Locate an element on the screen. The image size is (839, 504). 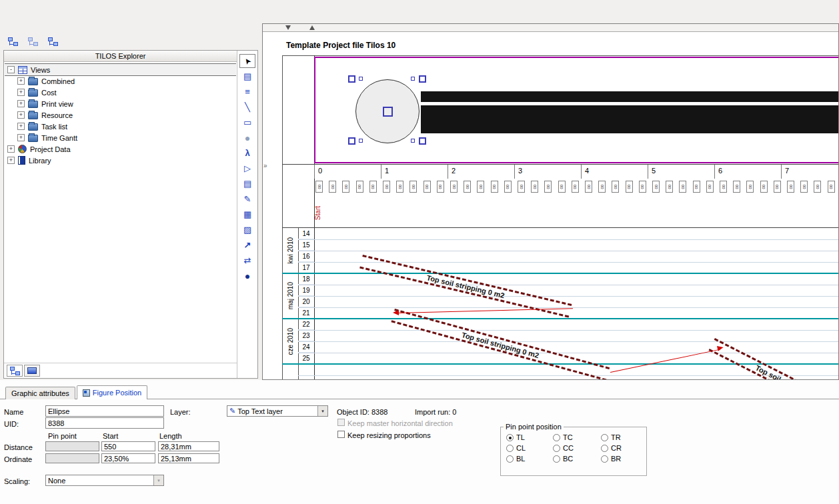
tree-item-cost: +Cost is located at coordinates (120, 92).